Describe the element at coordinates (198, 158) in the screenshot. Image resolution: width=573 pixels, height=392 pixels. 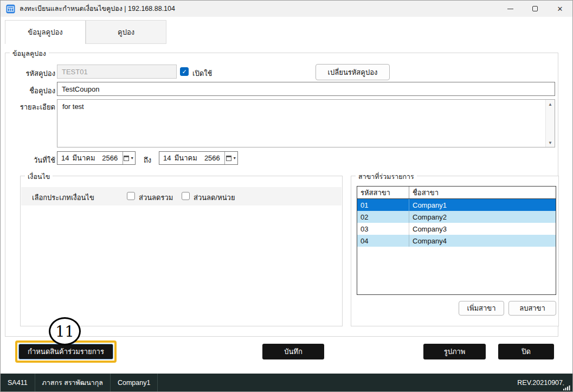
I see `date-to-picker: 14 มีนาคม 2566 ▼` at that location.